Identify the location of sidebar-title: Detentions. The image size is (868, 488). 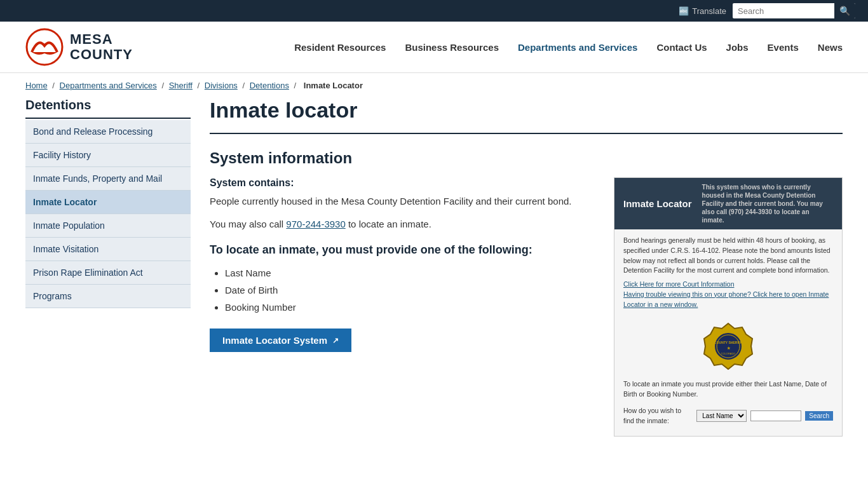
(108, 108).